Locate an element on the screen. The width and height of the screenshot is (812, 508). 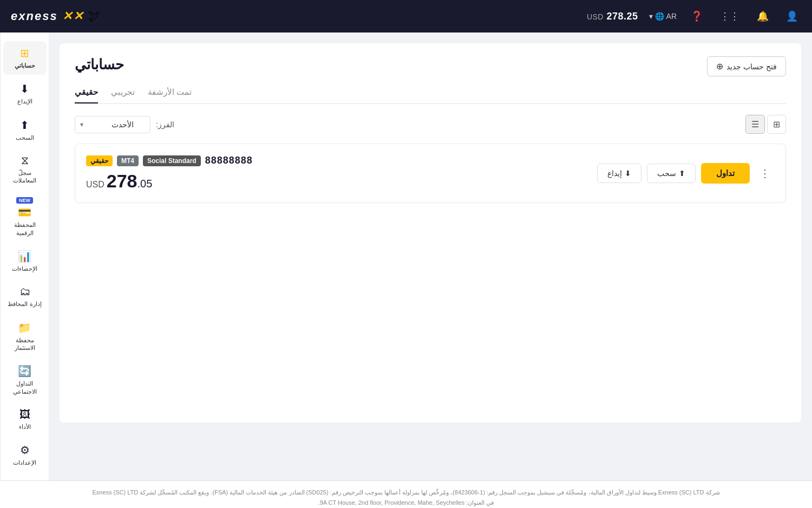
account-actions: ⋮ تداول ⬆ سحب ⬇ إيداع is located at coordinates (686, 173).